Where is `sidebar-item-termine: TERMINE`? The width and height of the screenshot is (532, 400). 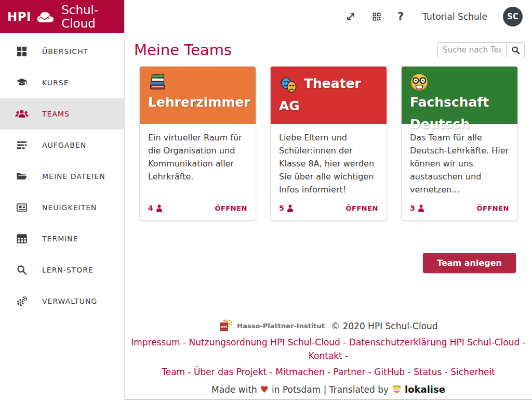 sidebar-item-termine: TERMINE is located at coordinates (62, 239).